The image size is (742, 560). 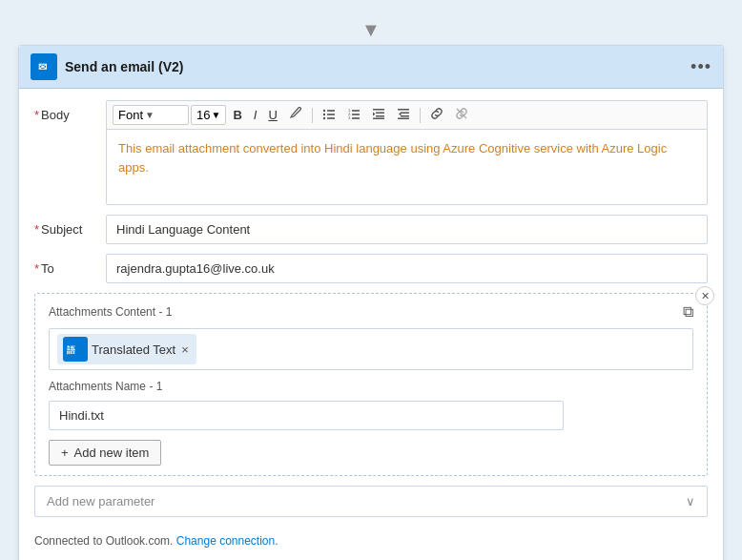 What do you see at coordinates (701, 67) in the screenshot?
I see `more-options-button: •••` at bounding box center [701, 67].